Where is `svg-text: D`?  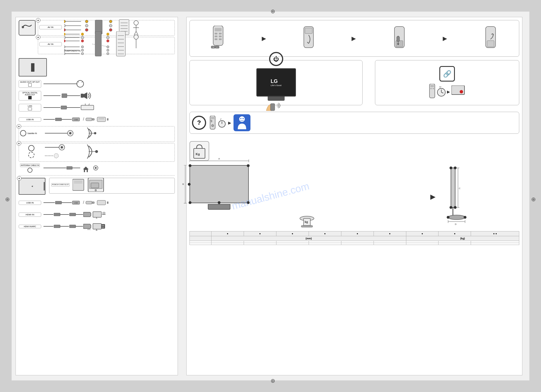
svg-text: D is located at coordinates (456, 224).